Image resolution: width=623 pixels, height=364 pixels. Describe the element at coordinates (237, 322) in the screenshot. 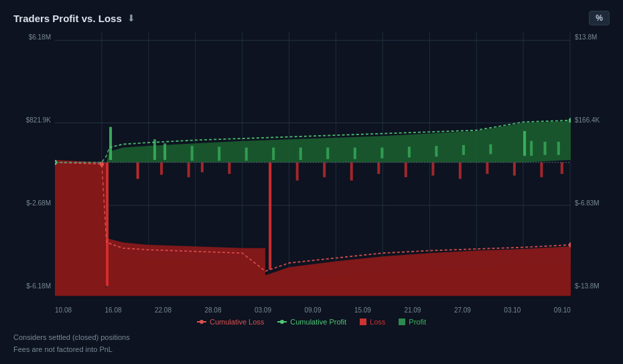

I see `legend-cumulative-loss-label: Cumulative Loss` at that location.